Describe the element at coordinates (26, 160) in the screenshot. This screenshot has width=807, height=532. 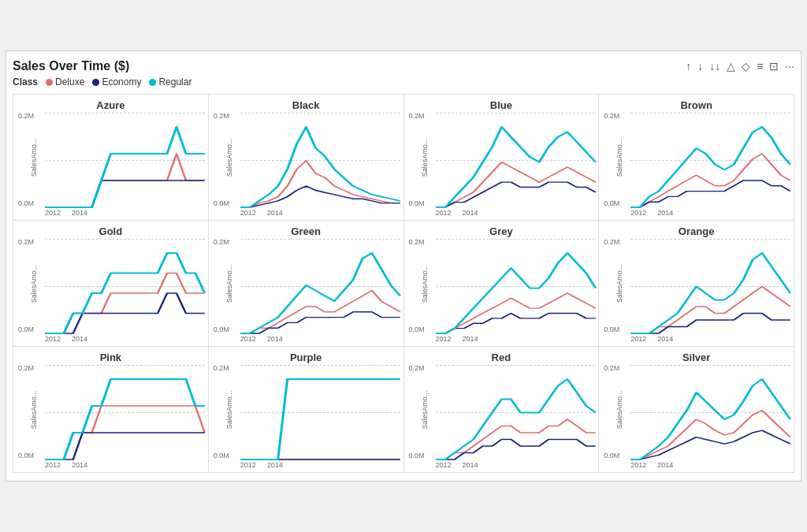
I see `y-axis-ticks-azure: 0.2M0.0M` at that location.